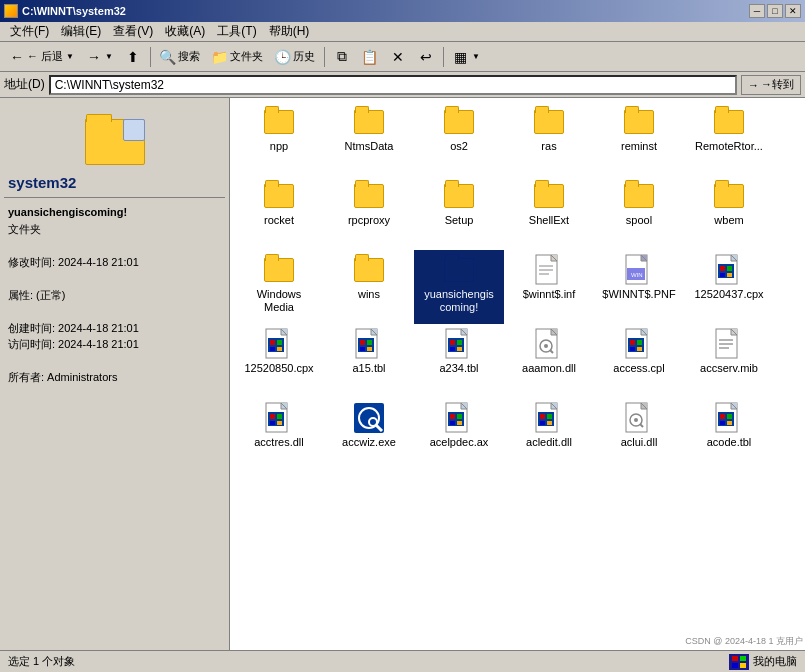 This screenshot has height=672, width=805. Describe the element at coordinates (279, 435) in the screenshot. I see `file-acctres-dll: acctres.dll` at that location.